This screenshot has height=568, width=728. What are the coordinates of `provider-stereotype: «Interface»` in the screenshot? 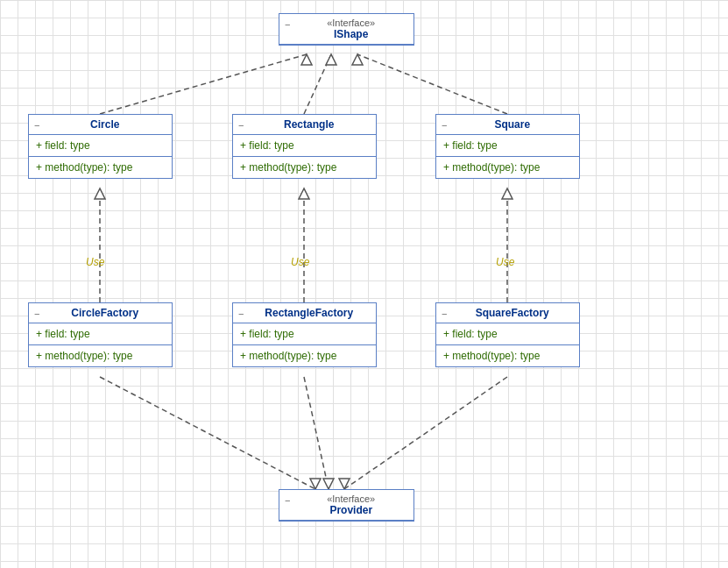 It's located at (350, 499).